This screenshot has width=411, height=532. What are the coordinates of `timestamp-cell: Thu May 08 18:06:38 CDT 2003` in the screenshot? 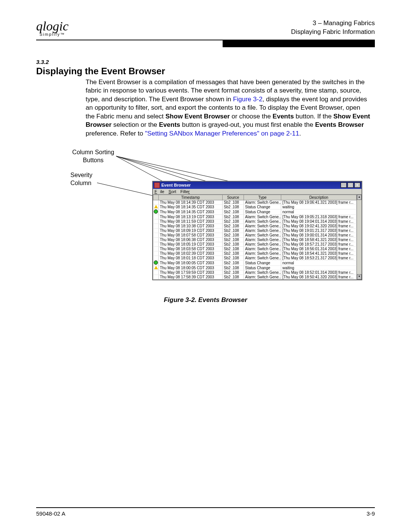 It's located at (191, 240).